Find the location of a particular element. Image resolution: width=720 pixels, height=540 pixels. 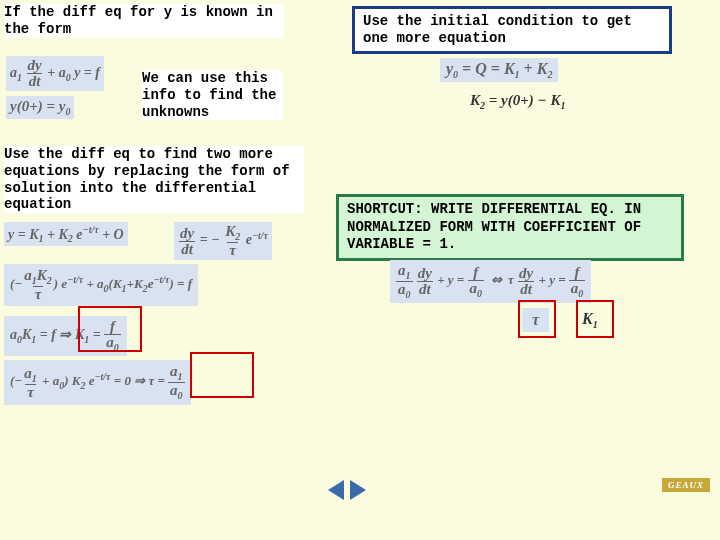

logo-badge: GEAUX is located at coordinates (686, 485).